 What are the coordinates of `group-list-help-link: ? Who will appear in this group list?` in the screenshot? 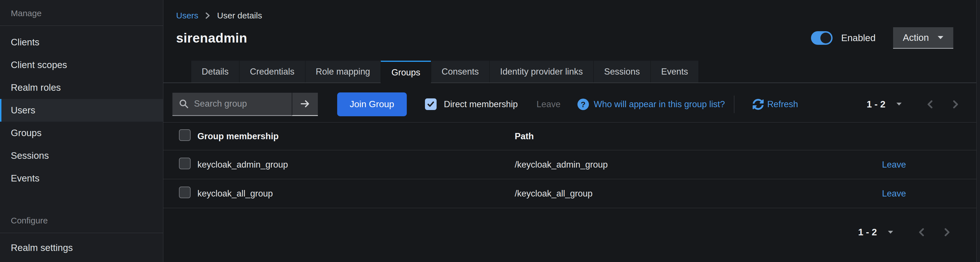 It's located at (651, 104).